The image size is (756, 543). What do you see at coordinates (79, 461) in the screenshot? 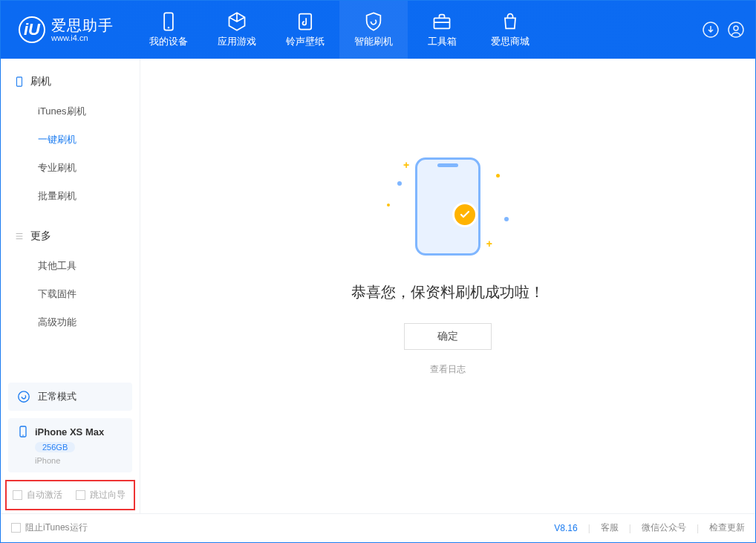
I see `device-type: iPhone` at bounding box center [79, 461].